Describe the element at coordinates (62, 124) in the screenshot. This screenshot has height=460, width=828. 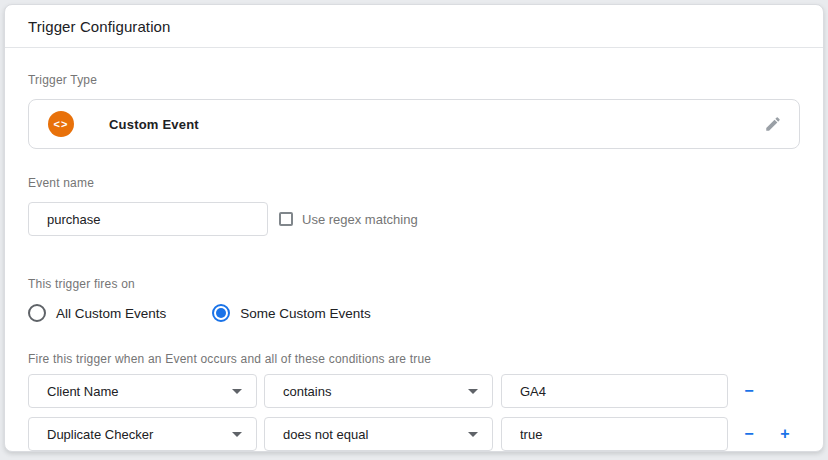
I see `code-brackets-glyph: <>` at that location.